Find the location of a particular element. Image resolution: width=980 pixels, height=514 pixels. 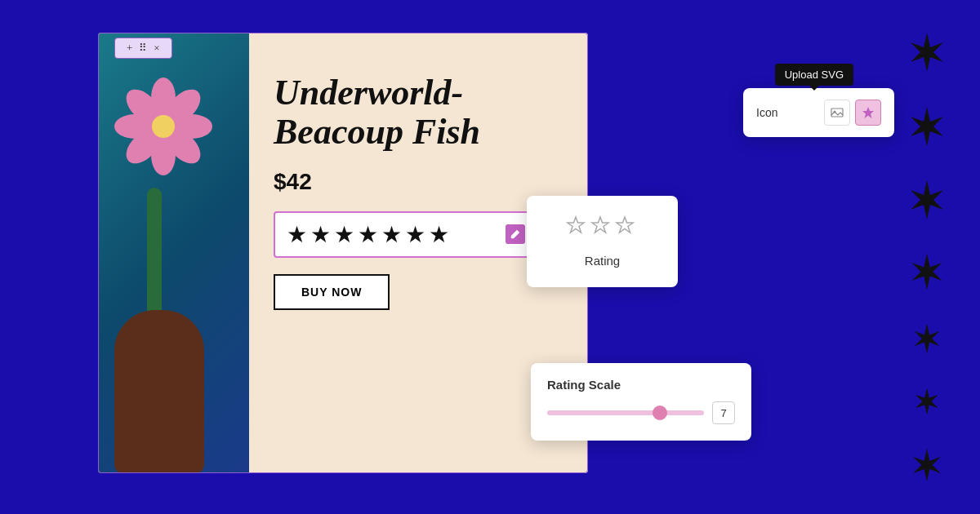

plus-icon: + is located at coordinates (129, 48).